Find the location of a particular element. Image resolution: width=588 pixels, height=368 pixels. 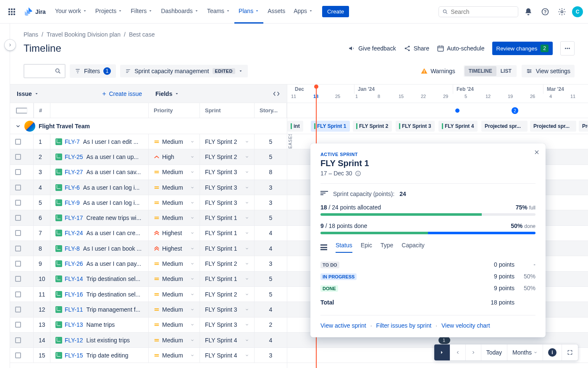

issue-row: 3FLY-27As a user I can sav...MediumFLY S… is located at coordinates (149, 172).